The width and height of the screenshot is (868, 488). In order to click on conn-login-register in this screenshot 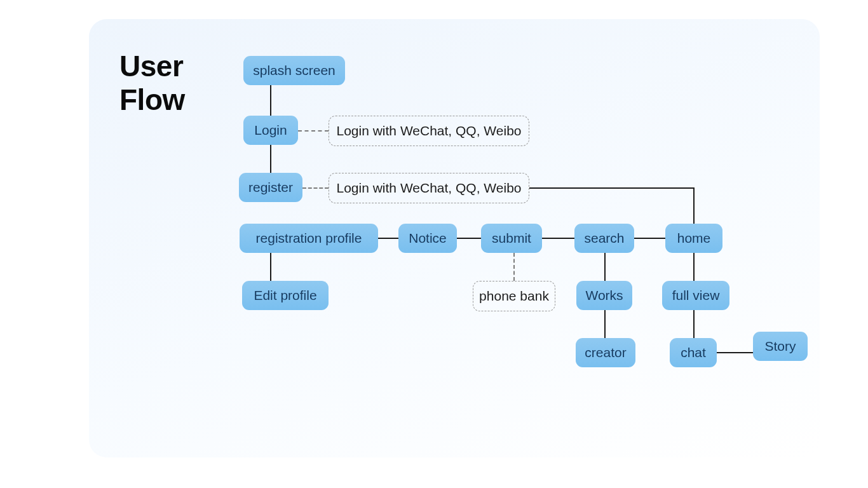, I will do `click(271, 159)`.